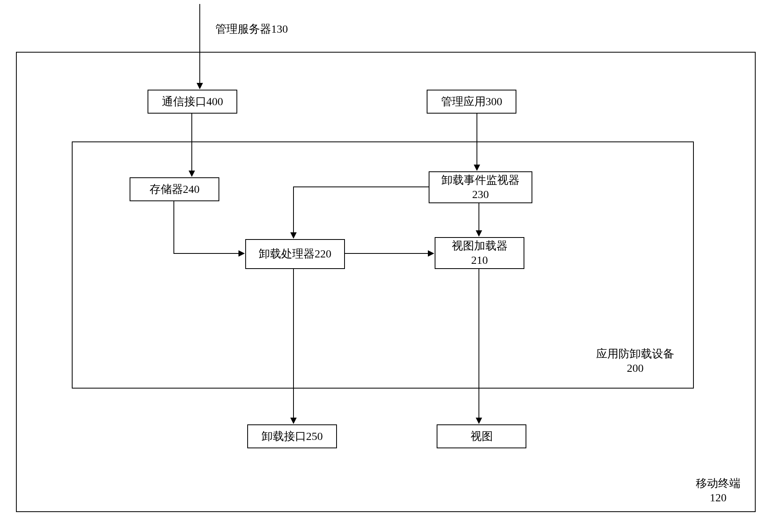  What do you see at coordinates (242, 253) in the screenshot?
I see `arrow-storage-to-proc-head` at bounding box center [242, 253].